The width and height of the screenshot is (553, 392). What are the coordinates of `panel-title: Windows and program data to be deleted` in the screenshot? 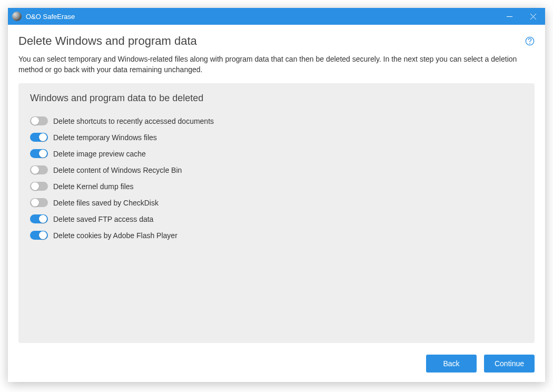 It's located at (276, 98).